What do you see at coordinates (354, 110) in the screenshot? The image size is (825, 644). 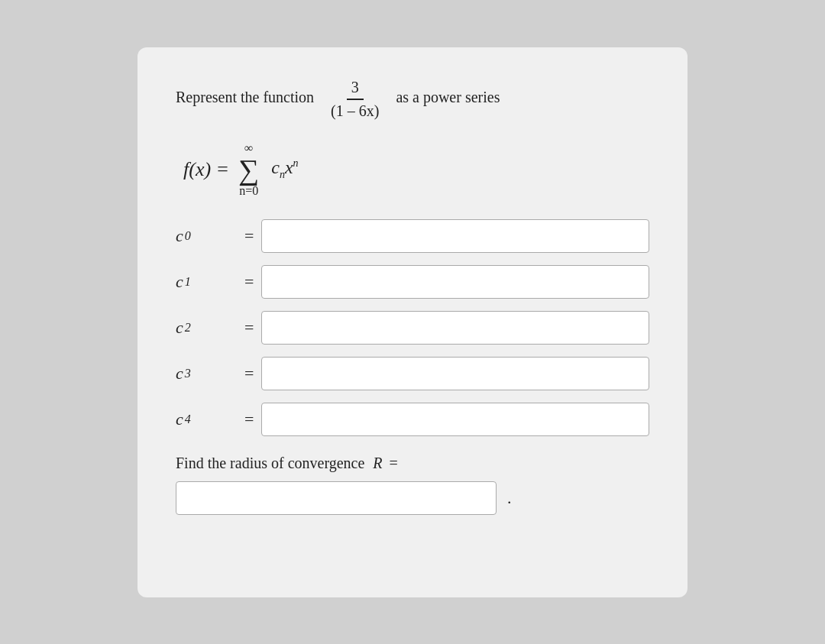 I see `fraction-denominator: (1 – 6x)` at bounding box center [354, 110].